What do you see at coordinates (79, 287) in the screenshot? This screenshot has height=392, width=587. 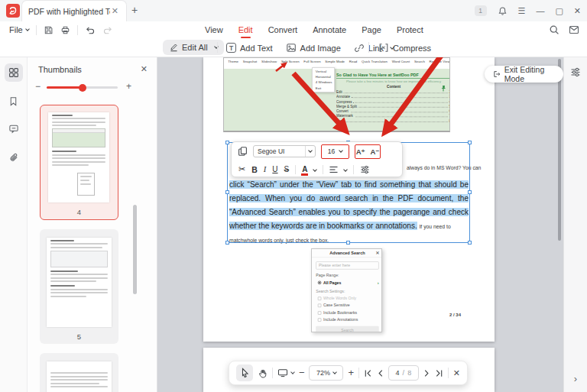 I see `thumbnail-page-5: 5` at bounding box center [79, 287].